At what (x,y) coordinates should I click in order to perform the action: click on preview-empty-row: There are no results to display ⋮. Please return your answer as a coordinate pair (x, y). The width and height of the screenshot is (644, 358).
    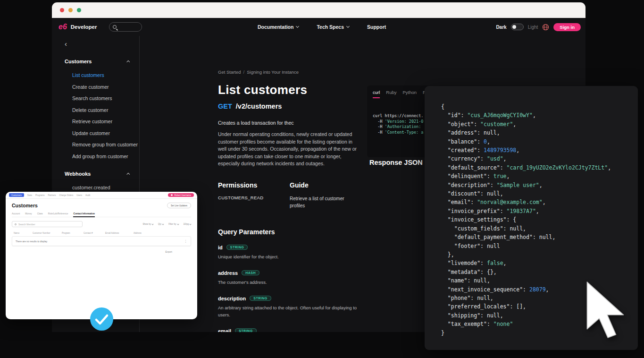
    Looking at the image, I should click on (101, 241).